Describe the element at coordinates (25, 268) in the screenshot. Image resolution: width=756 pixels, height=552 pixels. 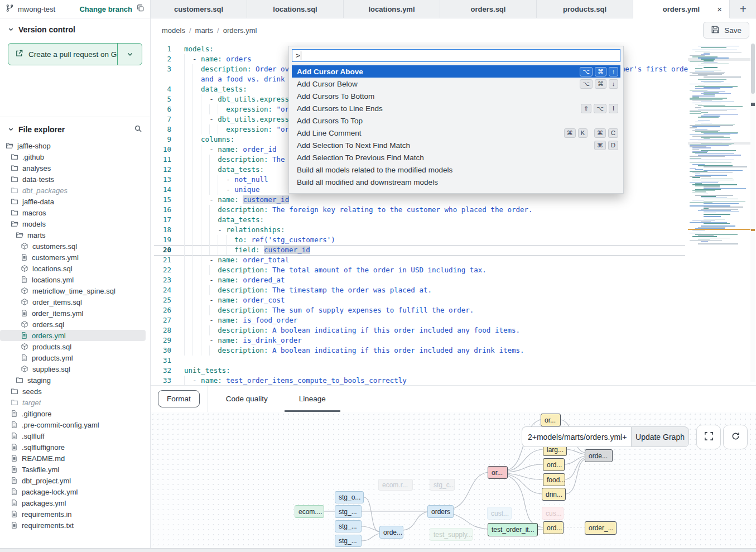
I see `model-icon` at that location.